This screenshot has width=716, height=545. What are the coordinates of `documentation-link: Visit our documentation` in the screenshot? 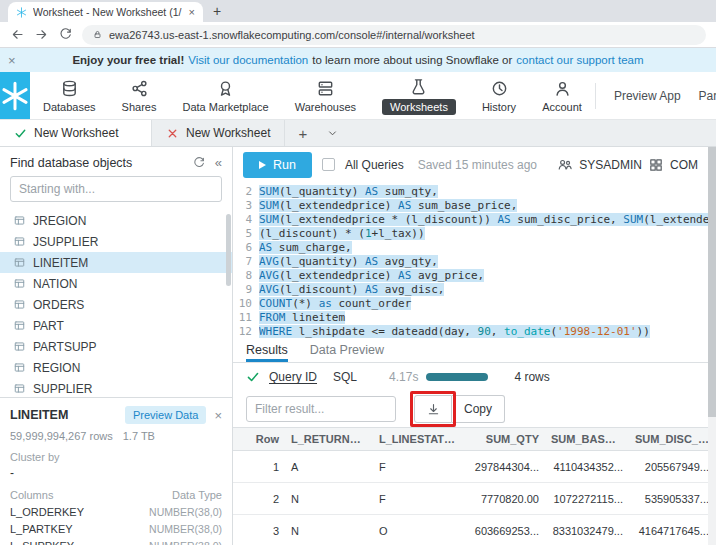 It's located at (248, 60).